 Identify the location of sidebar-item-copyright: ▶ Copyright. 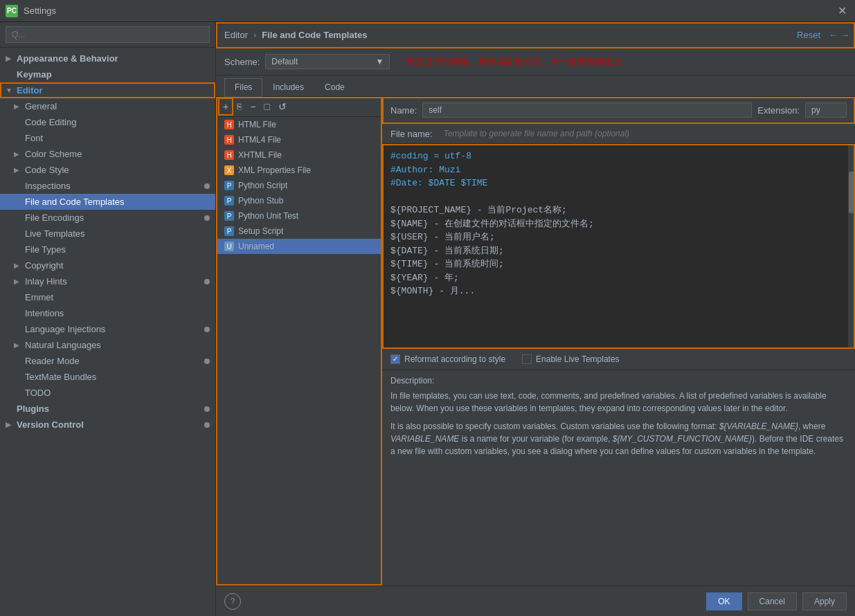
(108, 266).